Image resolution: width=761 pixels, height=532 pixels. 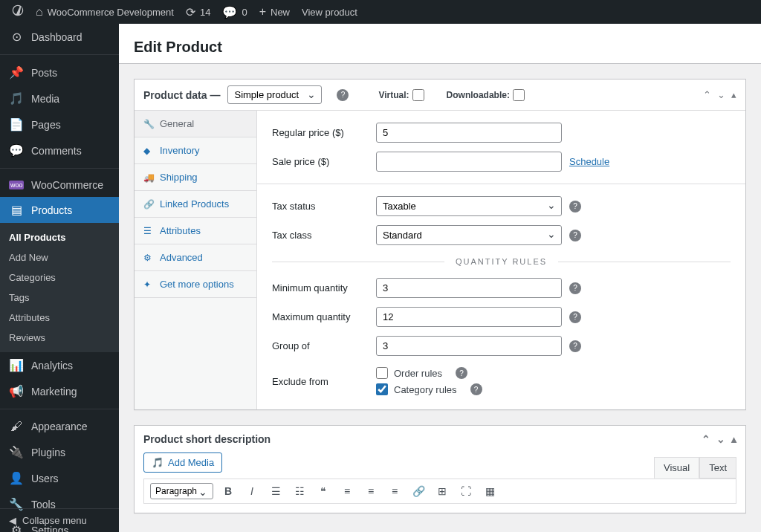 What do you see at coordinates (59, 391) in the screenshot?
I see `sidebar-marketing: 📢Marketing` at bounding box center [59, 391].